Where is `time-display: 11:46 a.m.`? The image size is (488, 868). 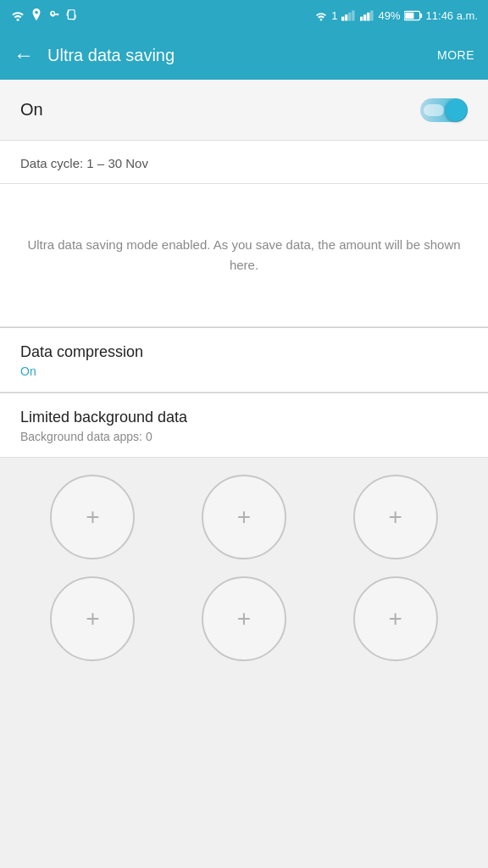 time-display: 11:46 a.m. is located at coordinates (452, 15).